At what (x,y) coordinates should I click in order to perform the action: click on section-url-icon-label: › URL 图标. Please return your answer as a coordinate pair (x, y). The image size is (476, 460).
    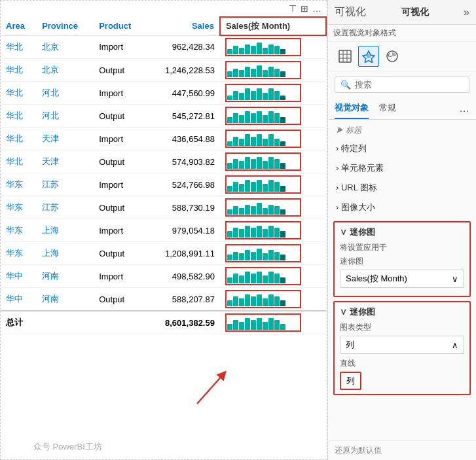
    Looking at the image, I should click on (356, 188).